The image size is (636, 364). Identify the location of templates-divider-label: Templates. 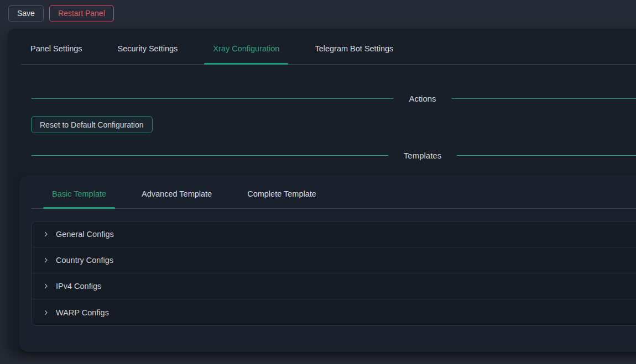
(423, 156).